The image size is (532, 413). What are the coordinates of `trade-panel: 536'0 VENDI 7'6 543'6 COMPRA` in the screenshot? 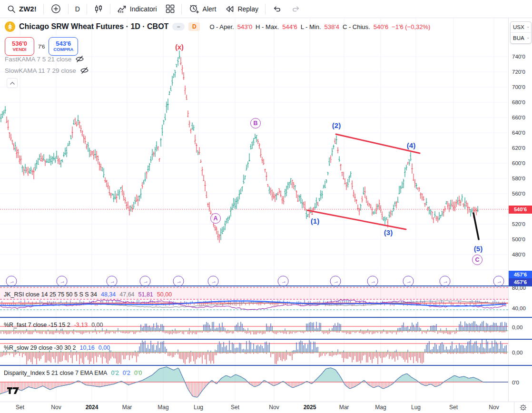 It's located at (41, 47).